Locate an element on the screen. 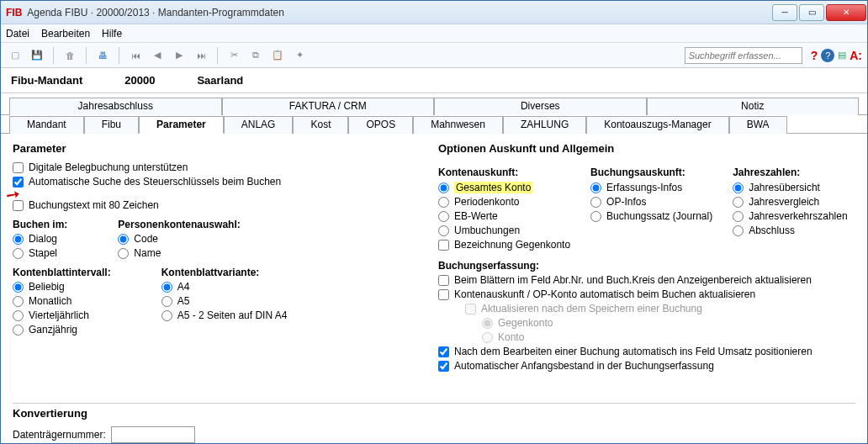  tab-fibu: Fibu is located at coordinates (111, 124).